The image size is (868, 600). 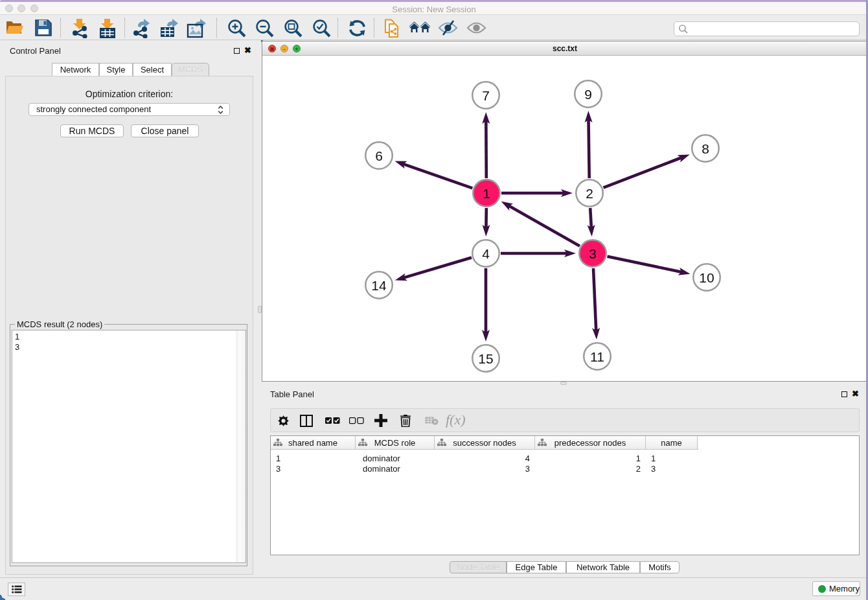 I want to click on svg-text: 8, so click(x=705, y=149).